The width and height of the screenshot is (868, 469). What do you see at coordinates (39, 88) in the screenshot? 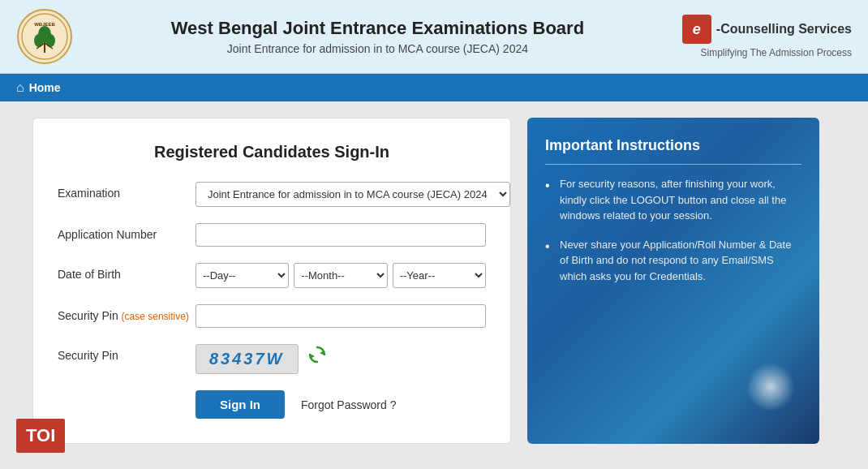
I see `home-nav-link: ⌂ Home` at bounding box center [39, 88].